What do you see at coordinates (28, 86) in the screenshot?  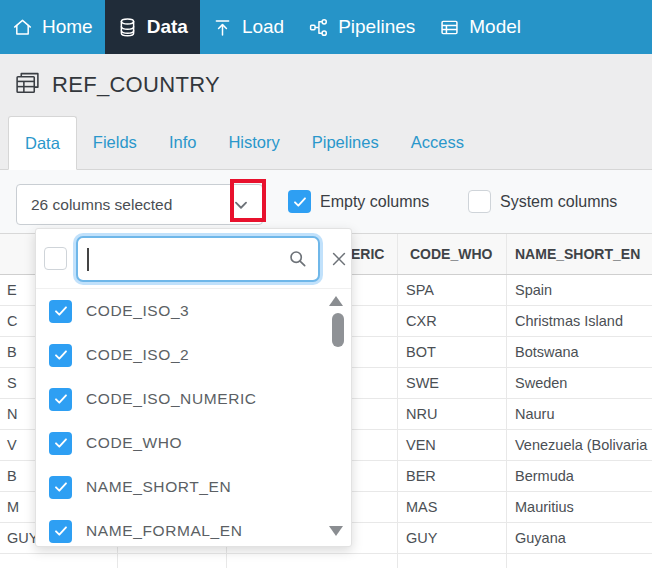 I see `table-icon` at bounding box center [28, 86].